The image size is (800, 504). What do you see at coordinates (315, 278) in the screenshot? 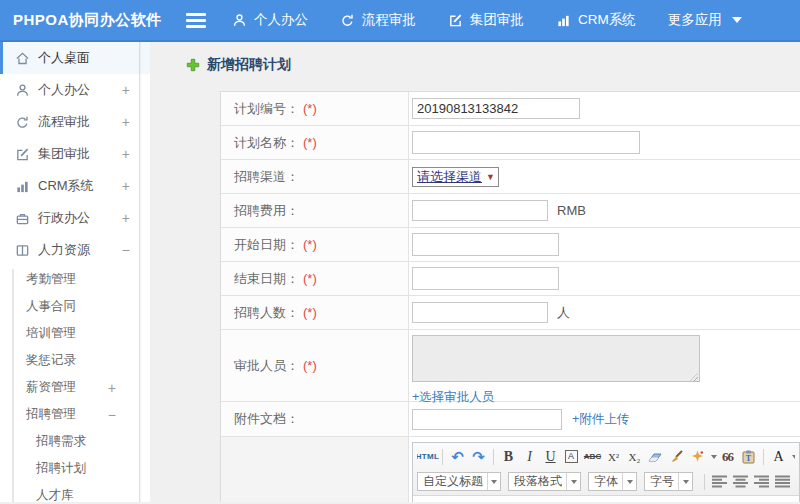
I see `field-label-cell: 结束日期： (*)` at bounding box center [315, 278].